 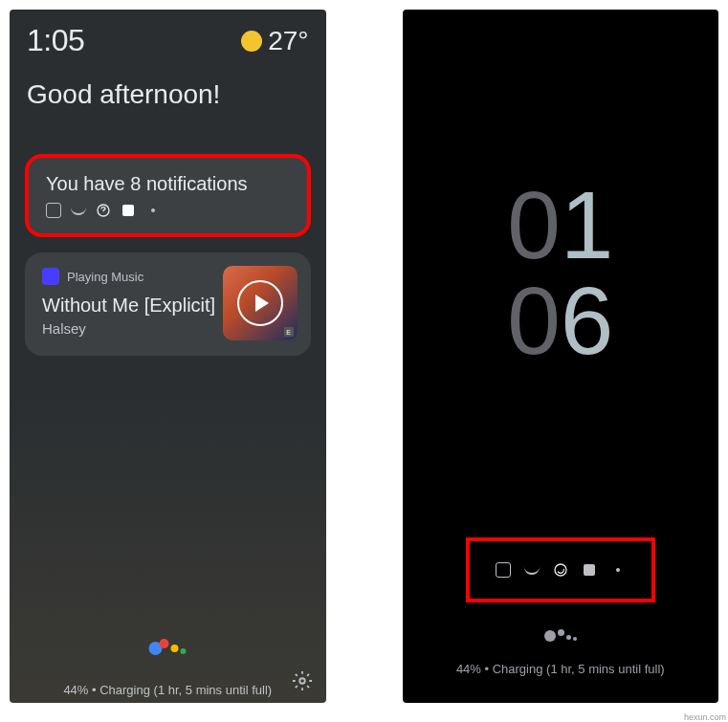 What do you see at coordinates (168, 195) in the screenshot?
I see `notifications-card: You have 8 notifications` at bounding box center [168, 195].